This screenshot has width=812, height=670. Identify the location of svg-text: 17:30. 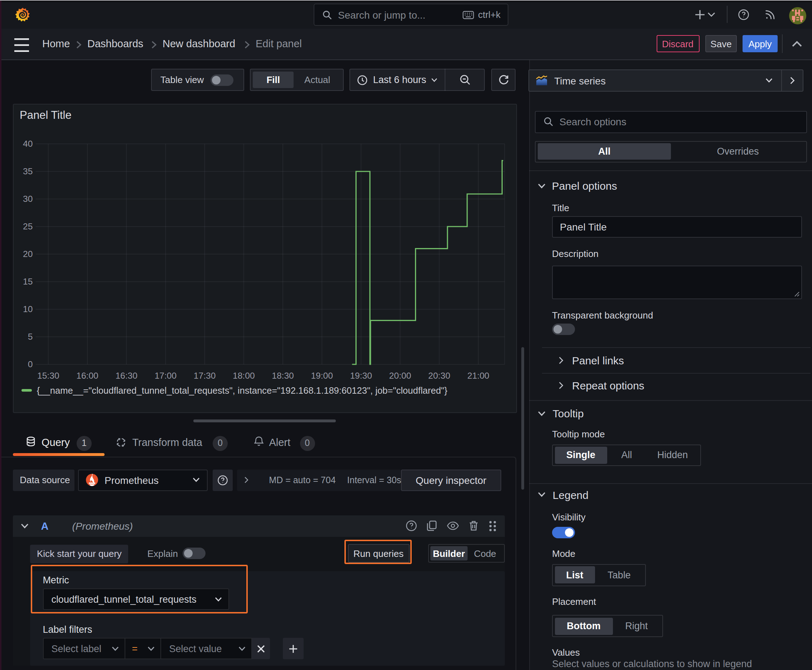
(205, 376).